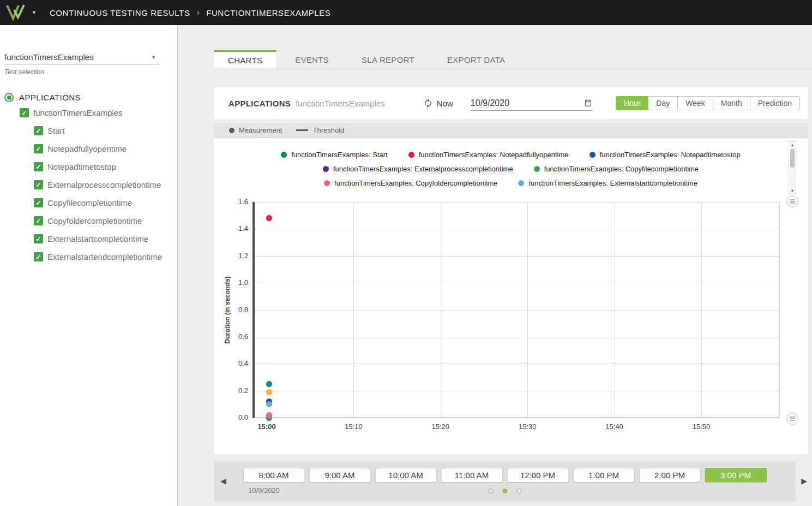 This screenshot has height=506, width=812. I want to click on range-button-day: Day, so click(663, 103).